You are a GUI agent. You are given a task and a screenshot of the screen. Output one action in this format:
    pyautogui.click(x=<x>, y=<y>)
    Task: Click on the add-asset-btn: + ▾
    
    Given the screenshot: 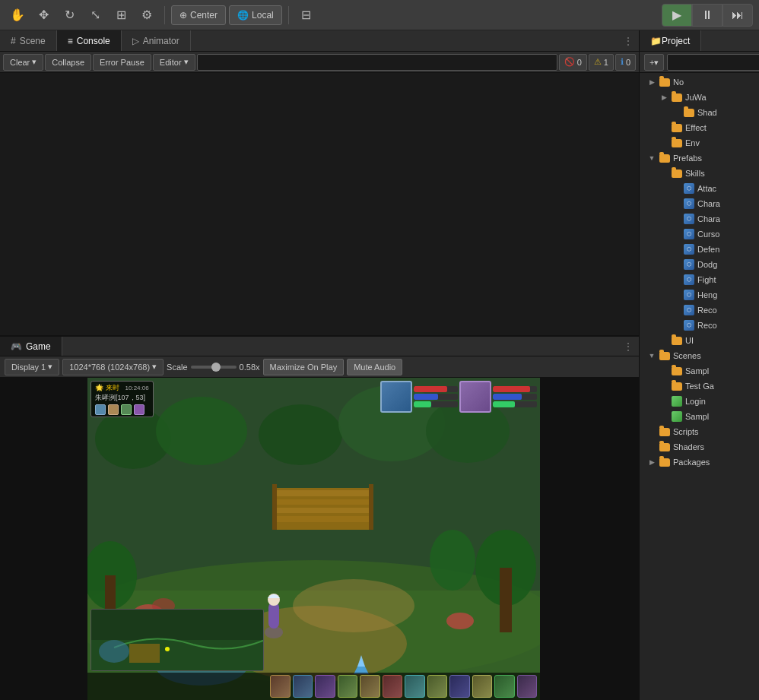 What is the action you would take?
    pyautogui.click(x=654, y=62)
    